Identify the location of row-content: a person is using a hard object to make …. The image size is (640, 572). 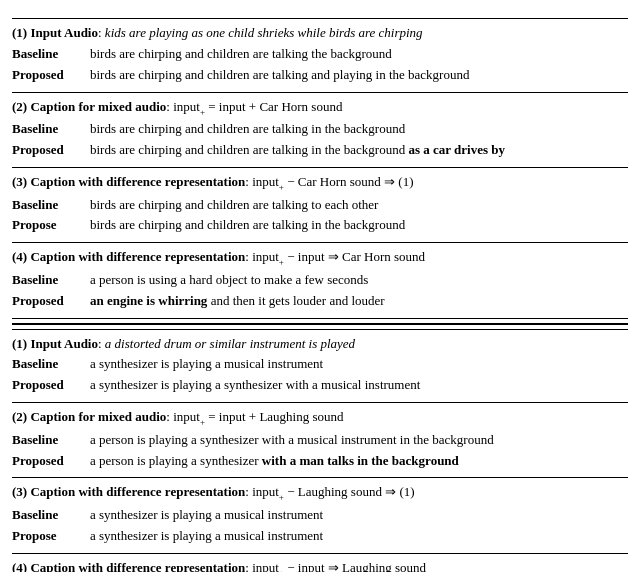
(359, 280).